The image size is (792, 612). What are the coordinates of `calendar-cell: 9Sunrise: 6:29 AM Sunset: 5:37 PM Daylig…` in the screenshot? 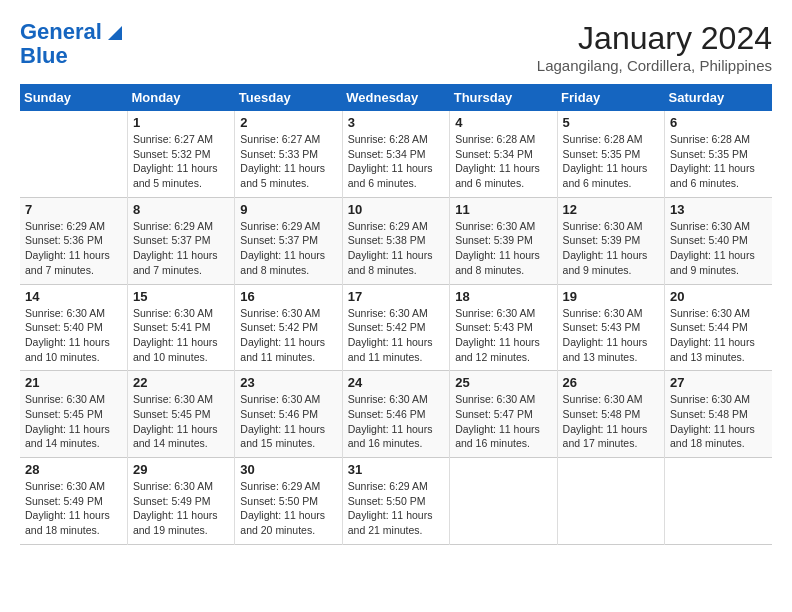 It's located at (288, 240).